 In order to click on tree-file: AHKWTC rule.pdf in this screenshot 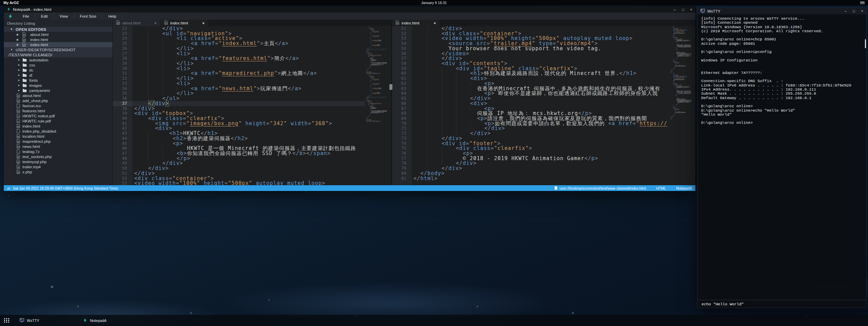, I will do `click(58, 121)`.